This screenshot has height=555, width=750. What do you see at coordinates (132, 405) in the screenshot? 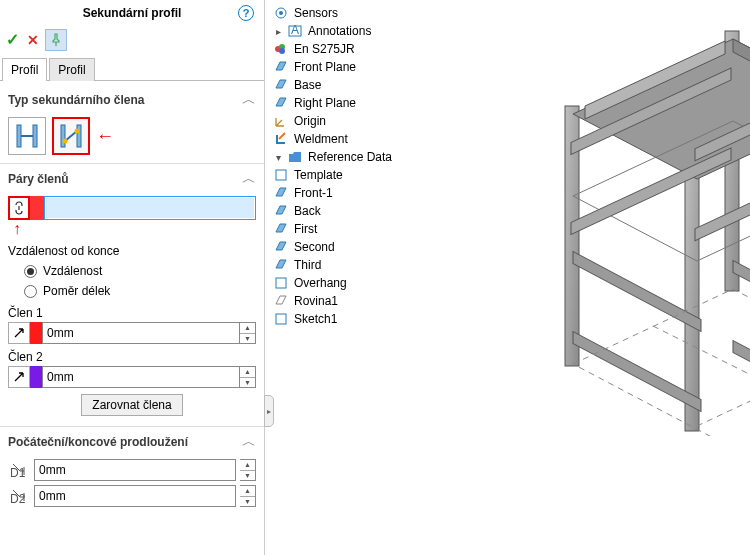
I see `align-member-button: Zarovnat člena` at bounding box center [132, 405].